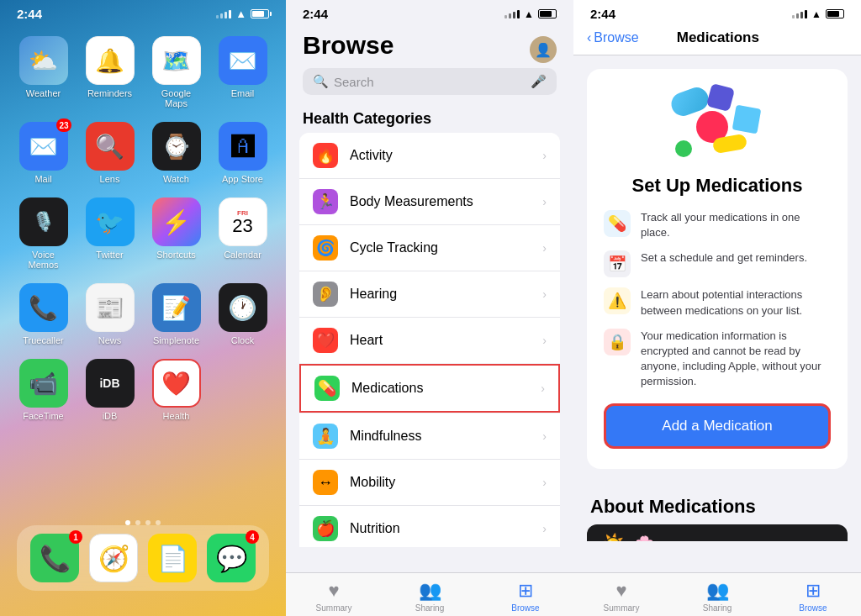 The height and width of the screenshot is (616, 861). Describe the element at coordinates (327, 388) in the screenshot. I see `medications-icon: 💊` at that location.